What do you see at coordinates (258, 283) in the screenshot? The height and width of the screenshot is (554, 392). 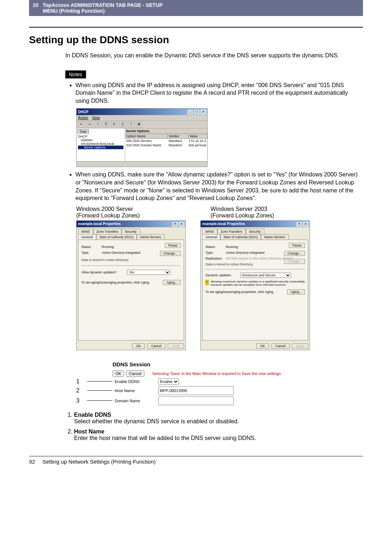 I see `warning-text: Allowing nonsecure dynamic updates is a …` at bounding box center [258, 283].